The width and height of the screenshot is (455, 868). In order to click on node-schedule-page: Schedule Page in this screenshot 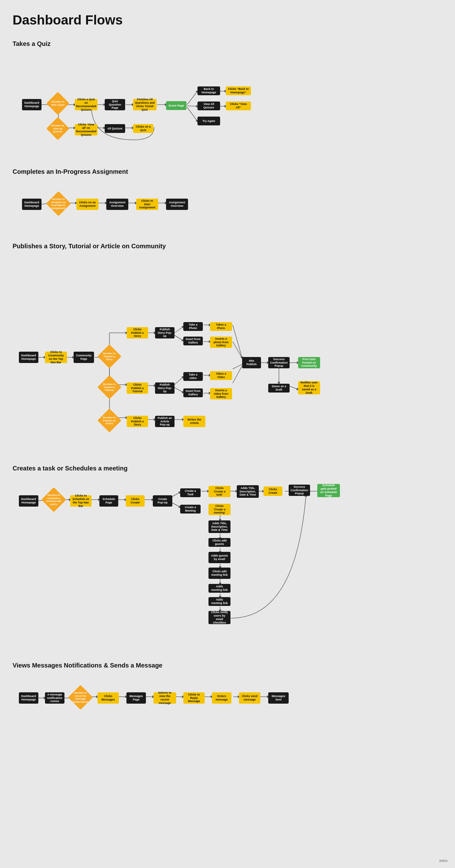, I will do `click(109, 501)`.